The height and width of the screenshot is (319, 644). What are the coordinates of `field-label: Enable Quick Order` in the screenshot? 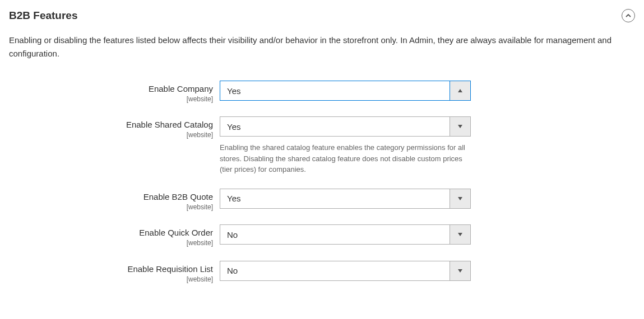 It's located at (111, 233).